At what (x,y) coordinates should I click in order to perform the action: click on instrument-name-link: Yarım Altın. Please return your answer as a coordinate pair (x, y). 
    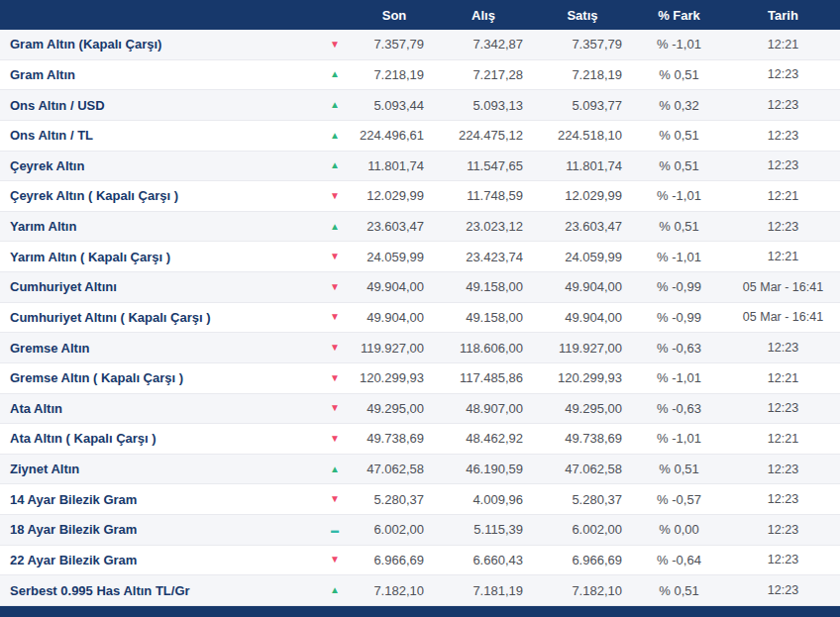
    Looking at the image, I should click on (158, 226).